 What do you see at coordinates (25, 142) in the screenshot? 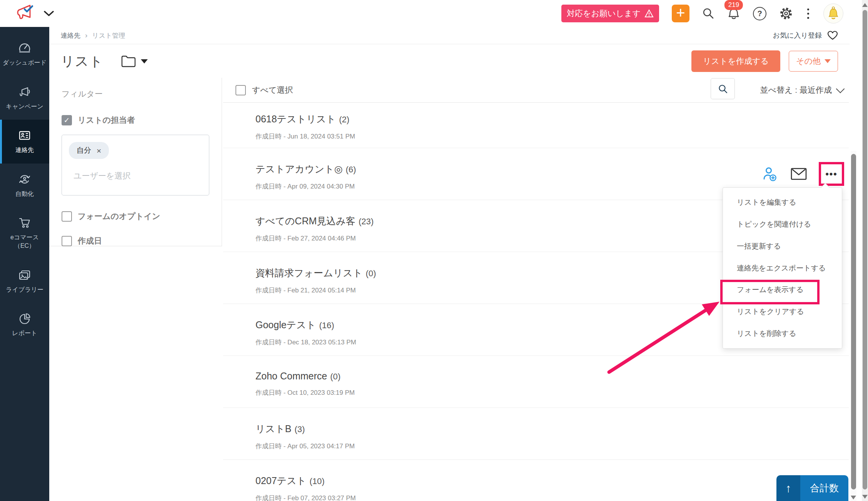
I see `sidebar-item-contacts: 連絡先` at bounding box center [25, 142].